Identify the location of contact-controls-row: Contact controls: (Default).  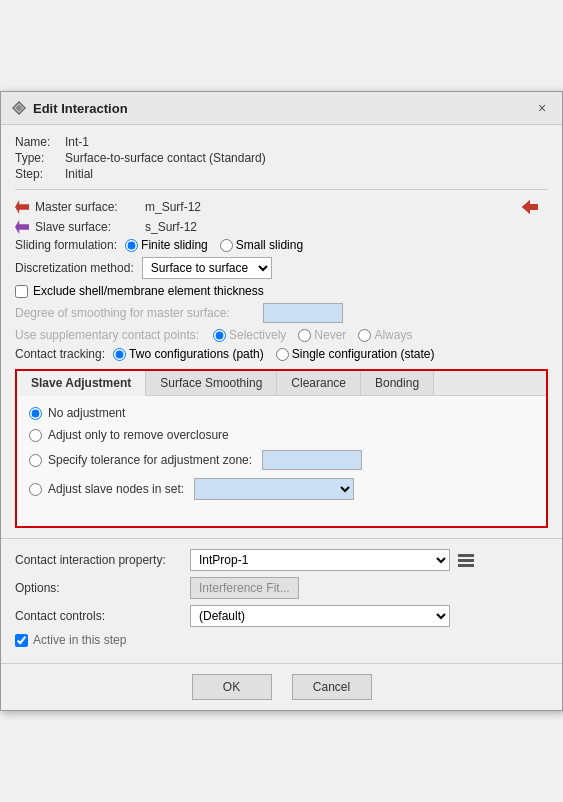
(282, 616).